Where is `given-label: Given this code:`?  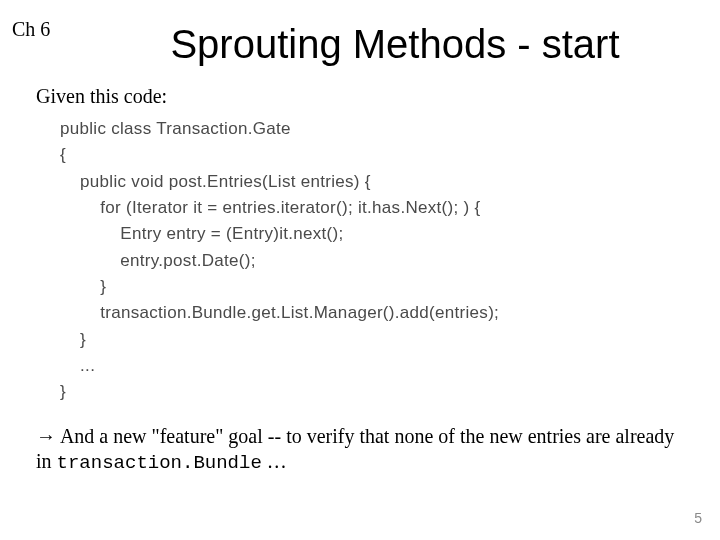 given-label: Given this code: is located at coordinates (378, 96).